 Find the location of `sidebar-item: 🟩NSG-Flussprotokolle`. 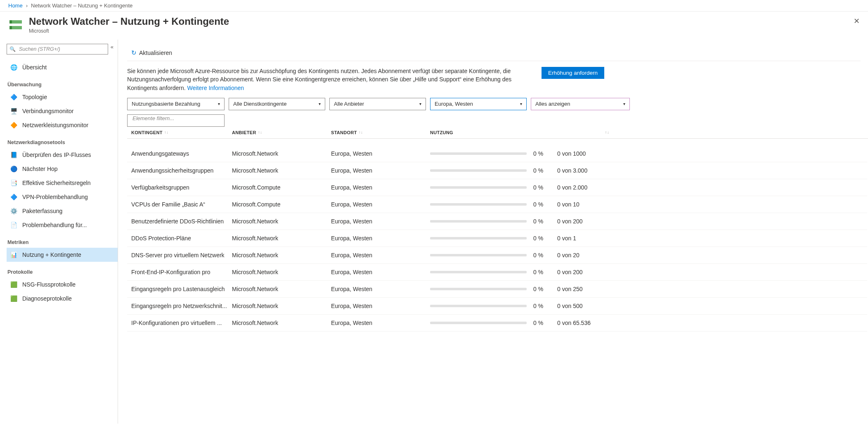

sidebar-item: 🟩NSG-Flussprotokolle is located at coordinates (62, 284).